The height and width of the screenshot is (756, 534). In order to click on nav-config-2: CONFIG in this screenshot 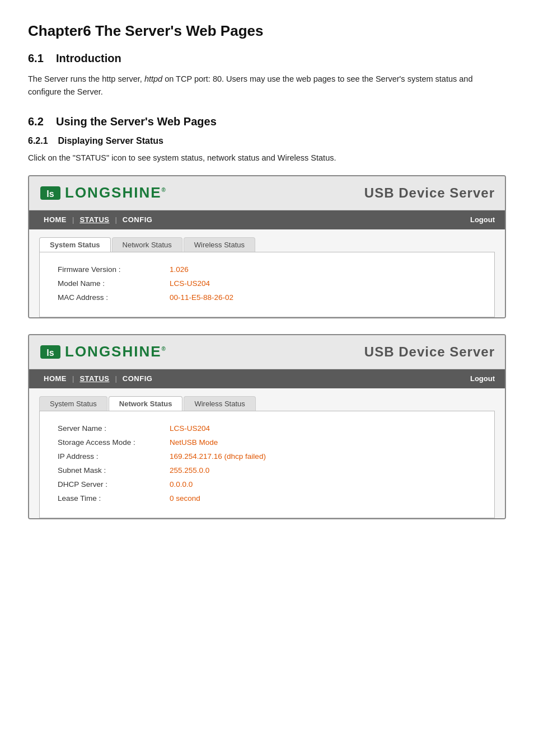, I will do `click(138, 378)`.